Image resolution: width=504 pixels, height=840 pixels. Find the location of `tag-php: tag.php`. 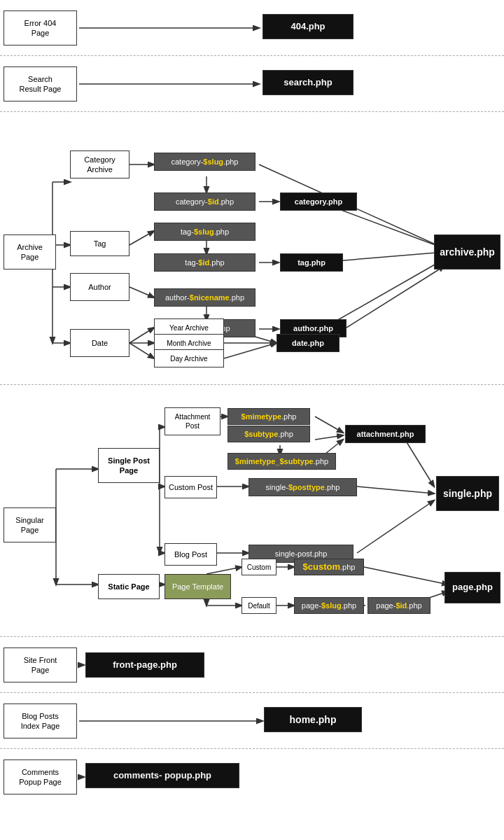

tag-php: tag.php is located at coordinates (312, 262).